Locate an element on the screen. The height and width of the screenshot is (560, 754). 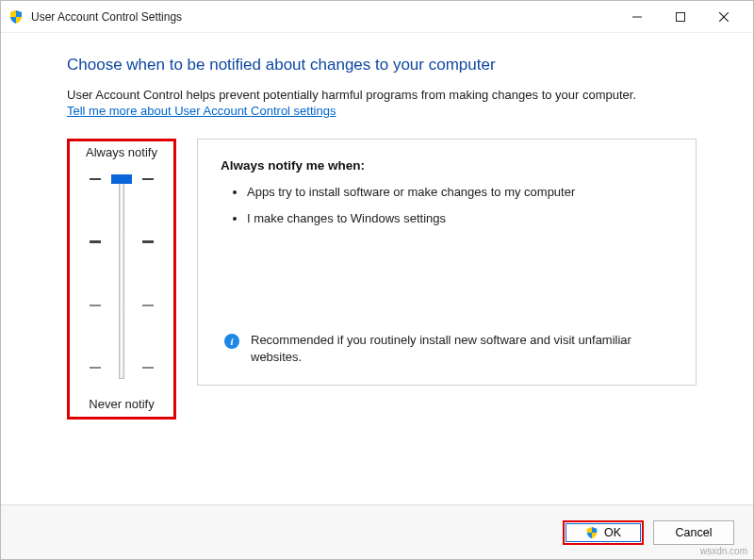
info-icon: i is located at coordinates (232, 341).